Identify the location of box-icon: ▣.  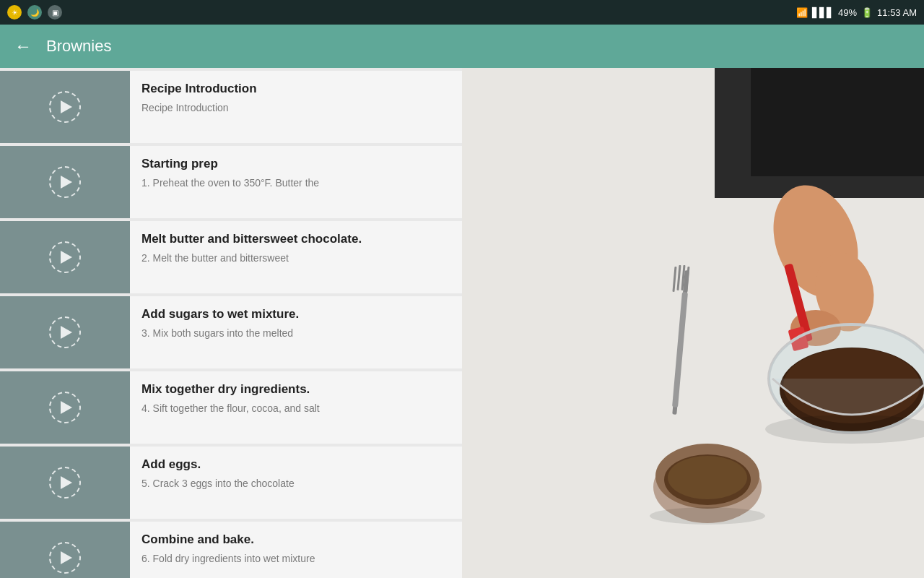
(55, 12).